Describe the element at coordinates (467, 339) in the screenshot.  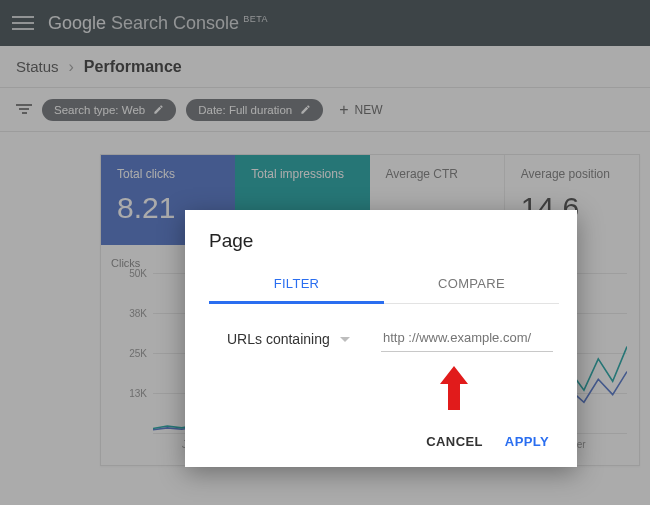
I see `url-input` at that location.